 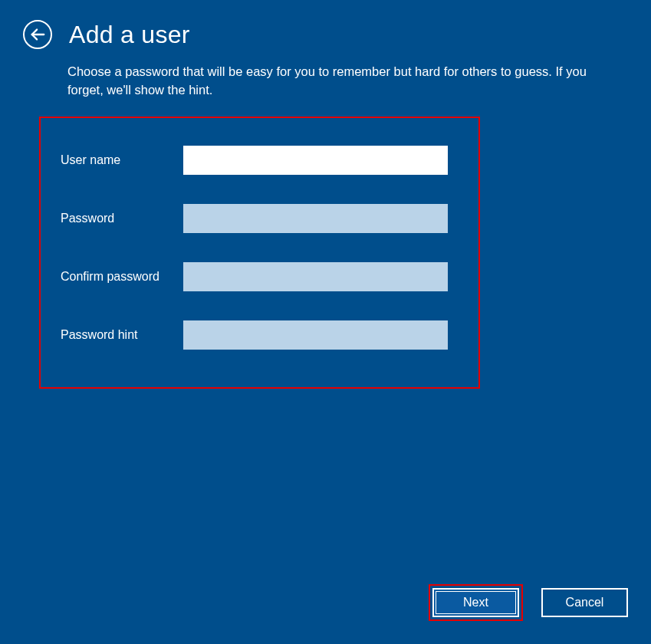 What do you see at coordinates (316, 219) in the screenshot?
I see `password-input` at bounding box center [316, 219].